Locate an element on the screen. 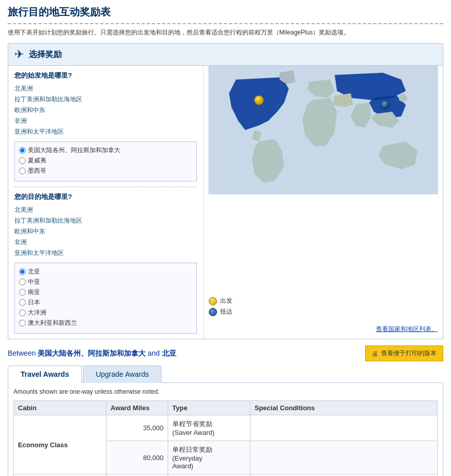  dest-label: 您的目的地是哪里? is located at coordinates (106, 197).